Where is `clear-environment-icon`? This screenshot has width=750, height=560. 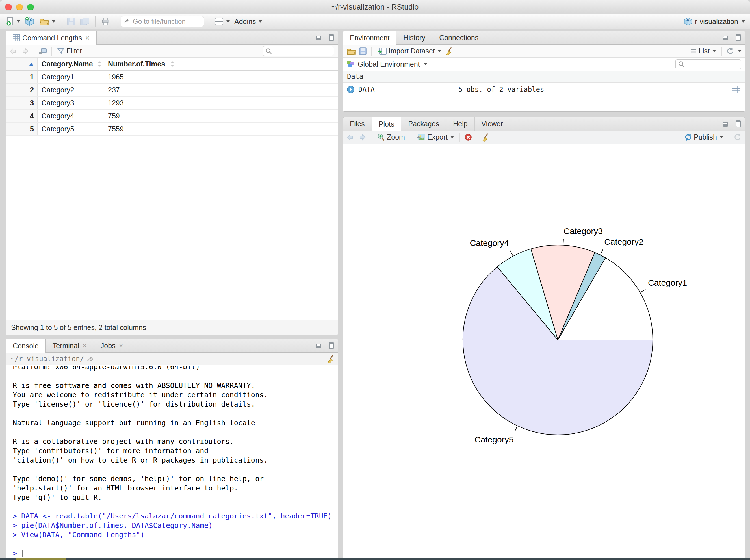
clear-environment-icon is located at coordinates (449, 51).